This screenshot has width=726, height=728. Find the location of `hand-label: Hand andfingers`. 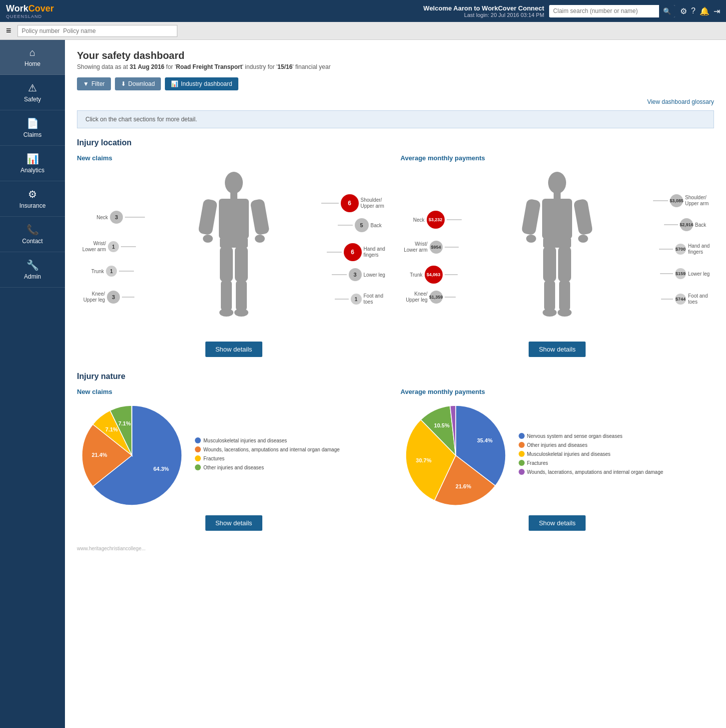

hand-label: Hand andfingers is located at coordinates (375, 252).